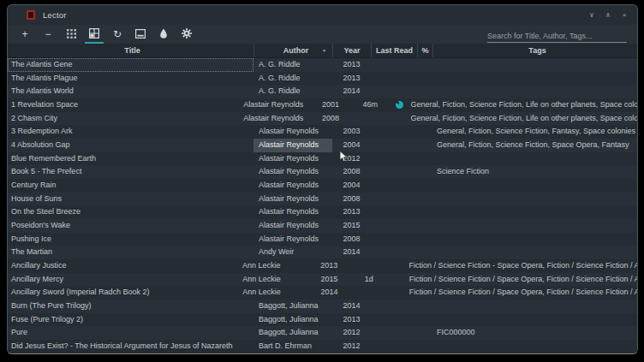 Image resolution: width=644 pixels, height=362 pixels. What do you see at coordinates (322, 79) in the screenshot?
I see `table-row: The Atlantis PlagueA. G. Riddle2013` at bounding box center [322, 79].